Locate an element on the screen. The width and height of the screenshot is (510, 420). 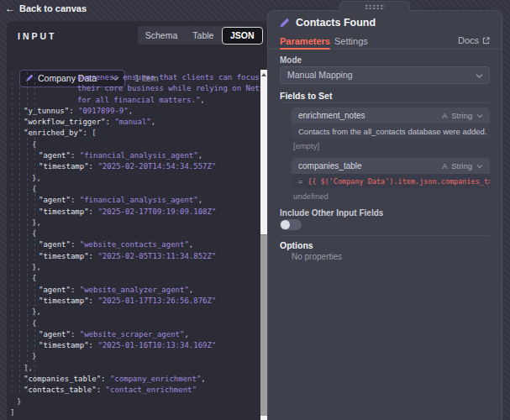
json-line: their core business while relying on Net… is located at coordinates (134, 89).